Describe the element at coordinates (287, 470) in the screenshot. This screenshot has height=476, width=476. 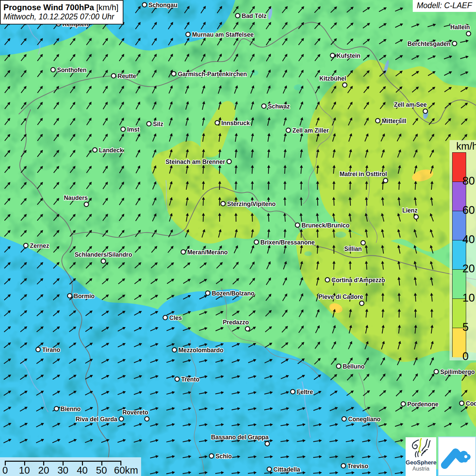
I see `city-label: Cittadella` at that location.